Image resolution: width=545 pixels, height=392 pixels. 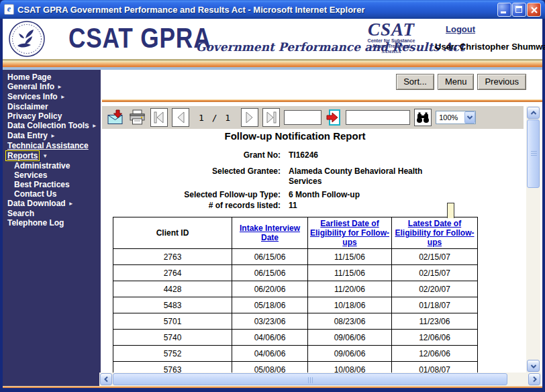 What do you see at coordinates (215, 118) in the screenshot?
I see `page-indicator: 1 / 1` at bounding box center [215, 118].